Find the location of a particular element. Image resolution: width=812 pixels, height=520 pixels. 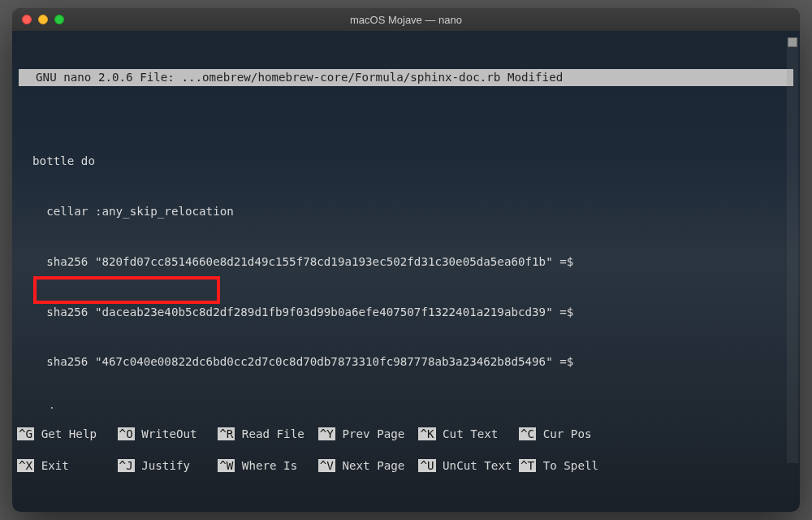

shortcut-key: ^U is located at coordinates (427, 466).